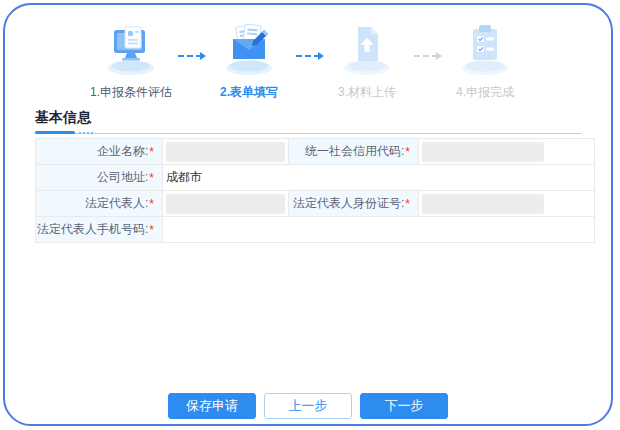 Image resolution: width=620 pixels, height=430 pixels. I want to click on company-name-input, so click(226, 152).